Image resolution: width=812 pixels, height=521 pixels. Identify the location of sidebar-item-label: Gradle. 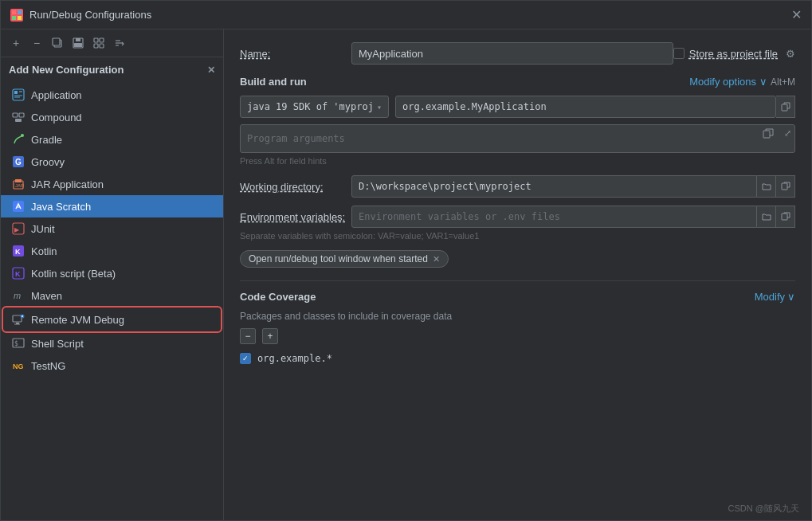
(46, 140).